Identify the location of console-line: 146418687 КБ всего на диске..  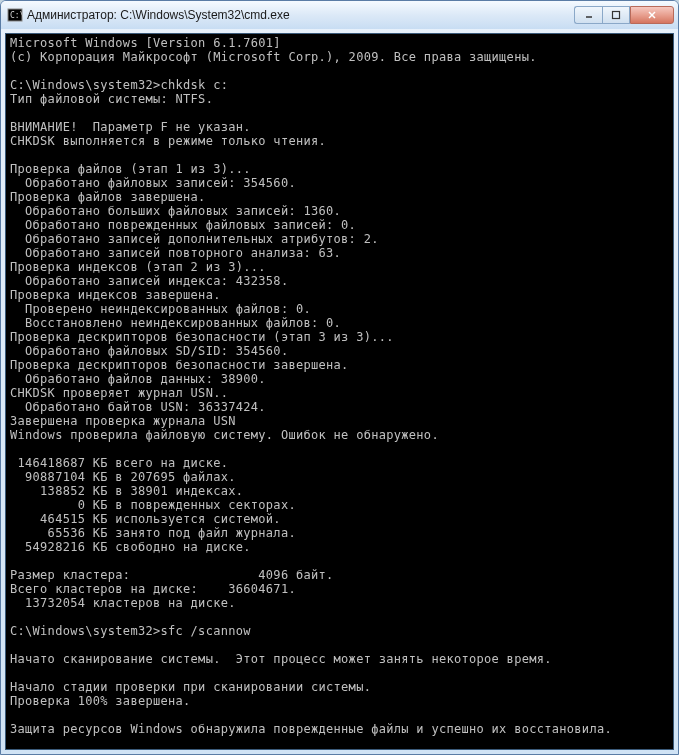
(340, 463).